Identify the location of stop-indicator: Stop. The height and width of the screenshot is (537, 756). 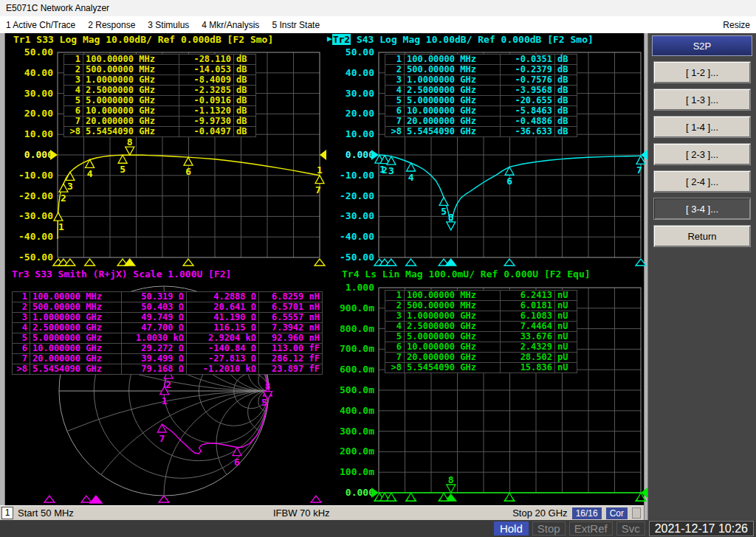
(549, 528).